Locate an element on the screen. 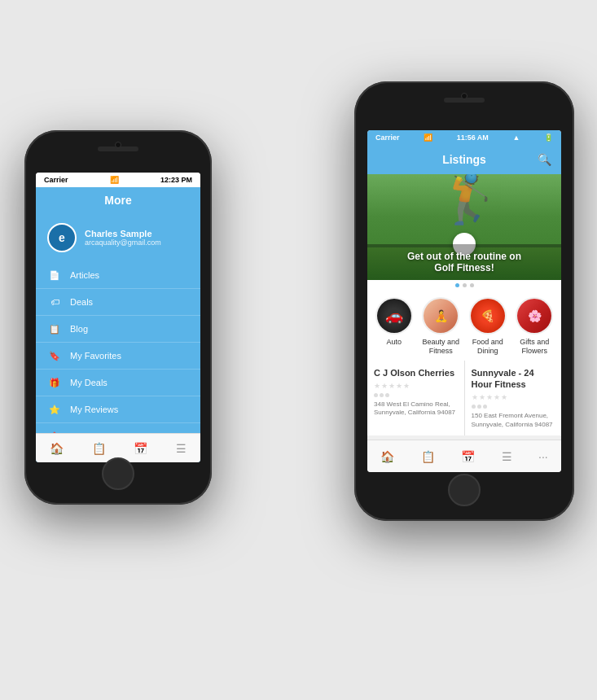 The image size is (597, 700). wifi-icon-left: 📶 is located at coordinates (114, 180).